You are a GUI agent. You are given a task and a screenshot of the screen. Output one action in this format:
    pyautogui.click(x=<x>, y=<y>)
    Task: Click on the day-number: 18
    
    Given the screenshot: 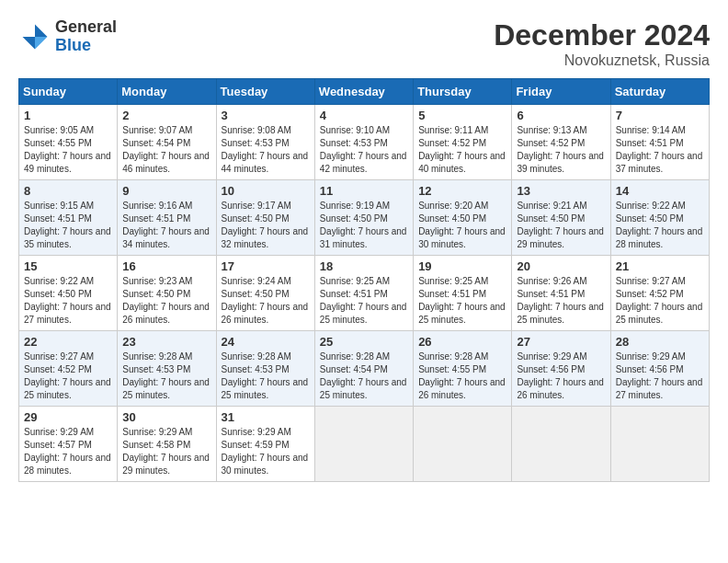 What is the action you would take?
    pyautogui.click(x=364, y=267)
    